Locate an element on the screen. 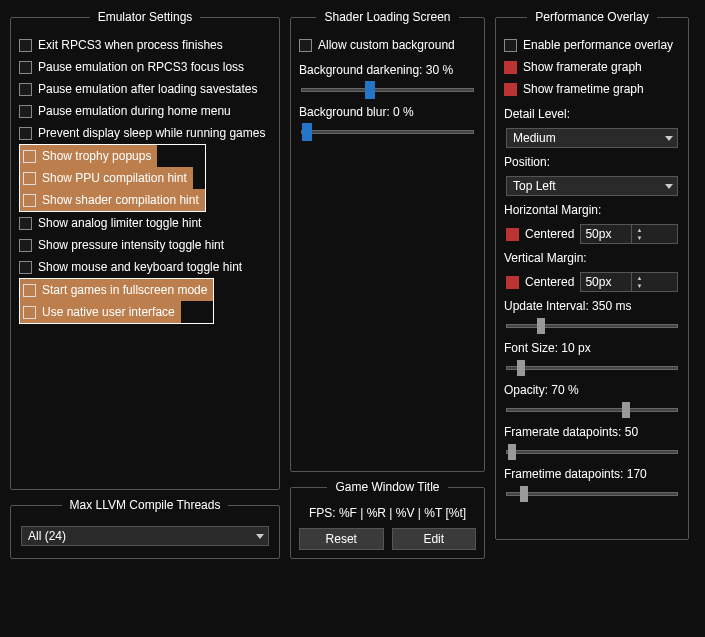 The image size is (705, 637). enable-perf-checkbox is located at coordinates (510, 46).